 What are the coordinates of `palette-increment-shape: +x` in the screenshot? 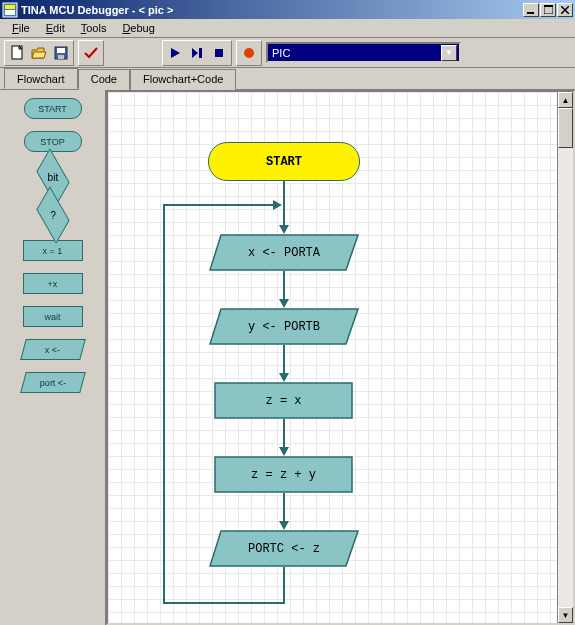 It's located at (53, 284).